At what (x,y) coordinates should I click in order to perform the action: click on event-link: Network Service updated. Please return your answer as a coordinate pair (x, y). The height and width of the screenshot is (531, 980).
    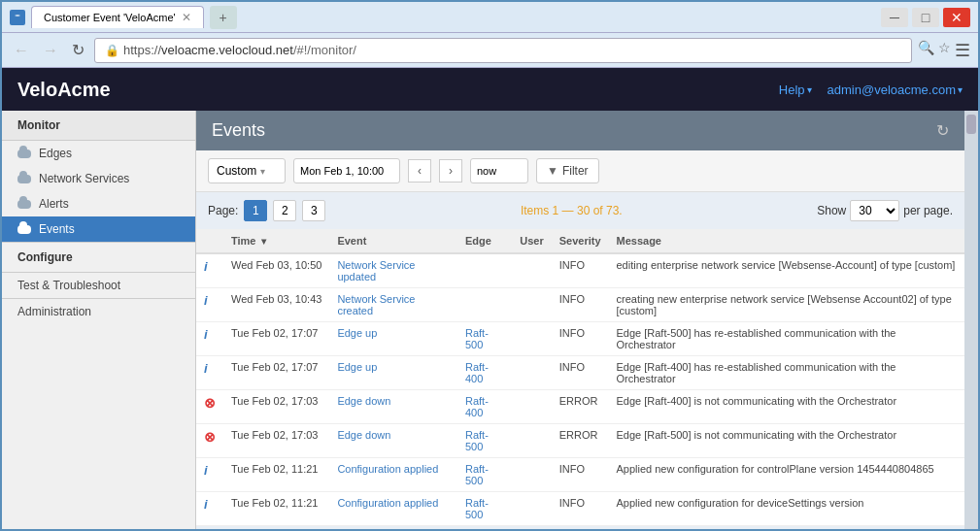
    Looking at the image, I should click on (376, 271).